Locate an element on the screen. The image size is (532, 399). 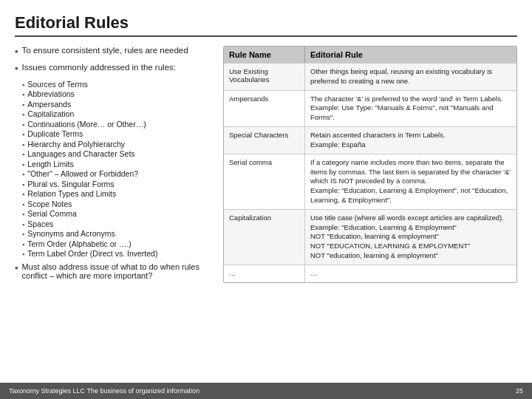
bullet-2-text: Issues commonly addressed in the rules: is located at coordinates (99, 67).